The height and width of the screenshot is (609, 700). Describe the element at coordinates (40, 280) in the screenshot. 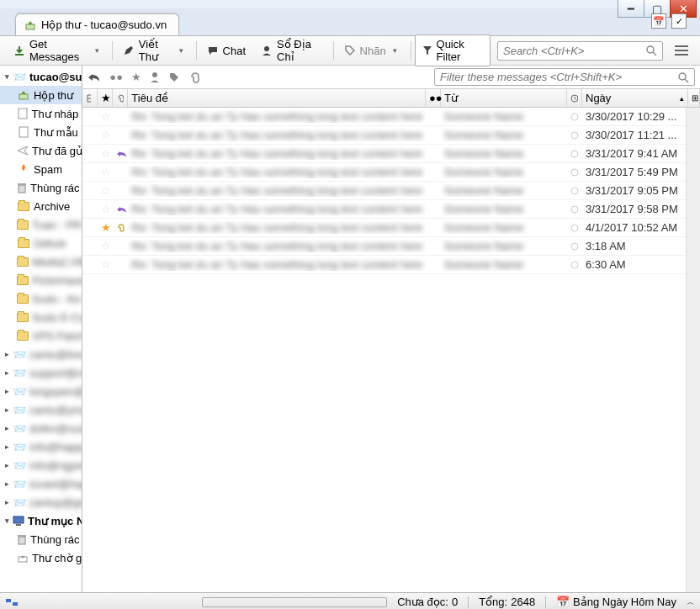

I see `folder-custom: PictinHaven` at that location.